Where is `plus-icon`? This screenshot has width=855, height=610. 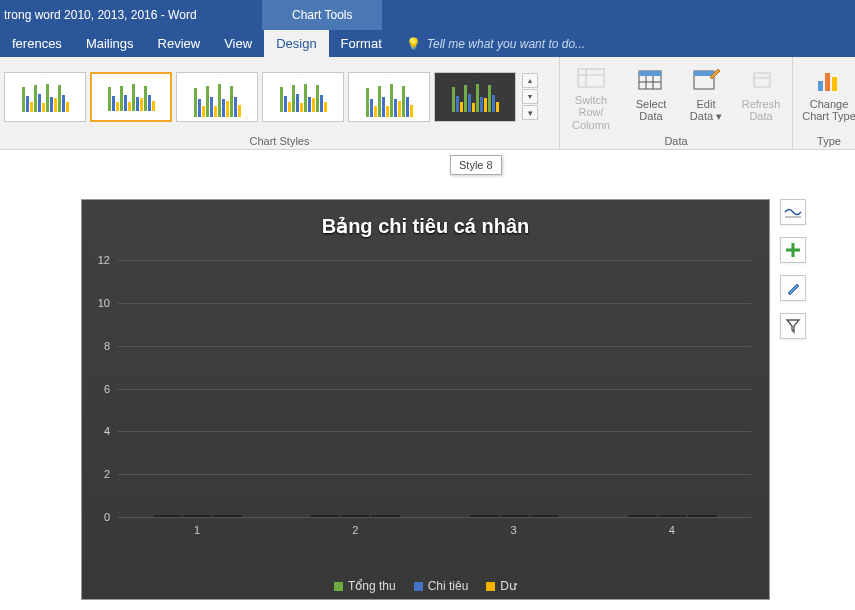
plus-icon is located at coordinates (793, 250).